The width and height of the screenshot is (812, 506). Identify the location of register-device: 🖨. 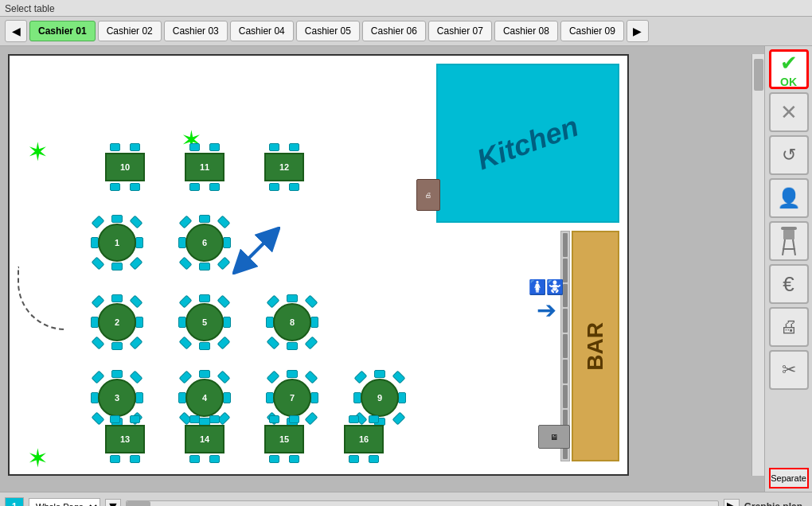
(428, 195).